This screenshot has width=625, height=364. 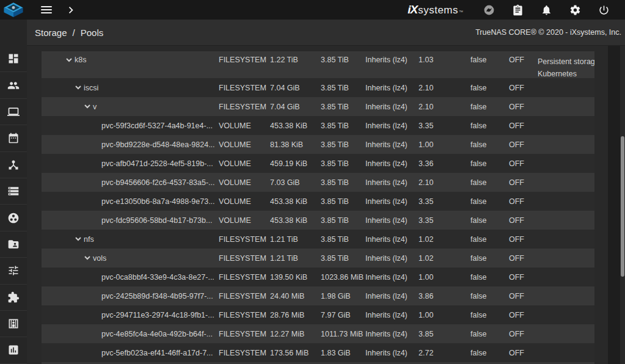 What do you see at coordinates (13, 165) in the screenshot?
I see `network-icon` at bounding box center [13, 165].